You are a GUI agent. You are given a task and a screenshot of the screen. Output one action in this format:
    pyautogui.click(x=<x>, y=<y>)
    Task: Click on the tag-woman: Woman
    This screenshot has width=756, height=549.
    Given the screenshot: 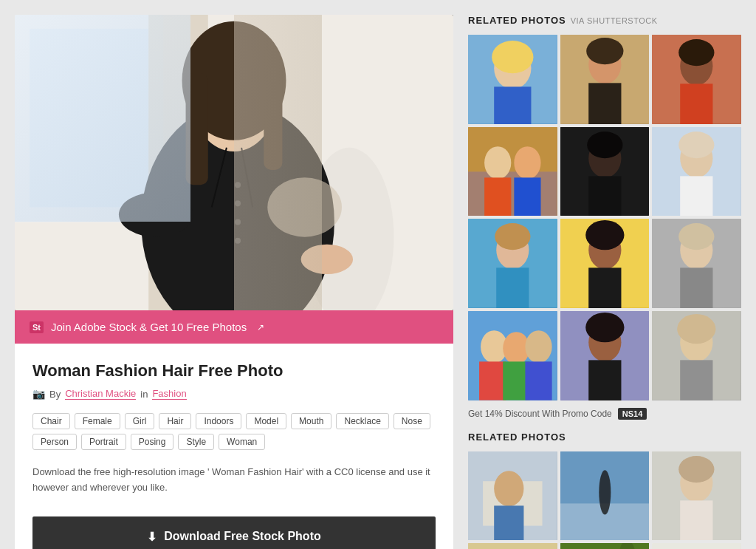 What is the action you would take?
    pyautogui.click(x=242, y=442)
    